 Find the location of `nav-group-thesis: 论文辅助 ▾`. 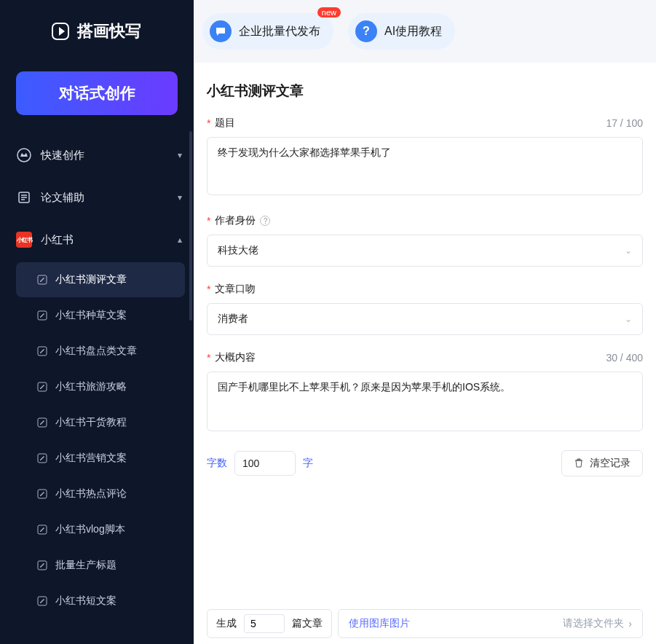

nav-group-thesis: 论文辅助 ▾ is located at coordinates (97, 197).